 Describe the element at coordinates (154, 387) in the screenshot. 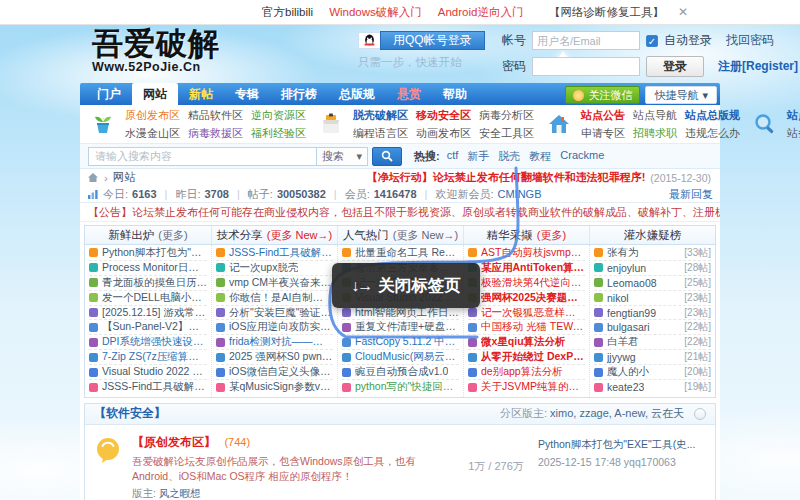

I see `post-link: JSSS-Find工具破解教程（一` at that location.